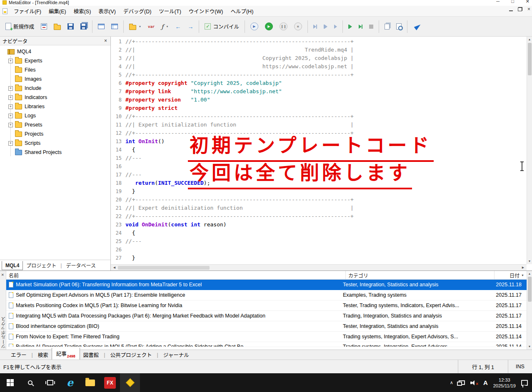  What do you see at coordinates (114, 268) in the screenshot?
I see `scroll-left-icon: ◀` at bounding box center [114, 268].